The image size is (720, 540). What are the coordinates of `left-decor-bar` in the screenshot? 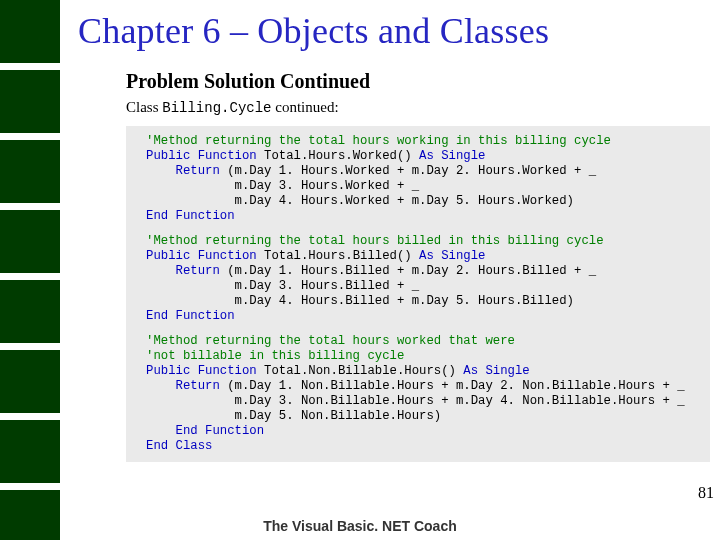 It's located at (30, 270).